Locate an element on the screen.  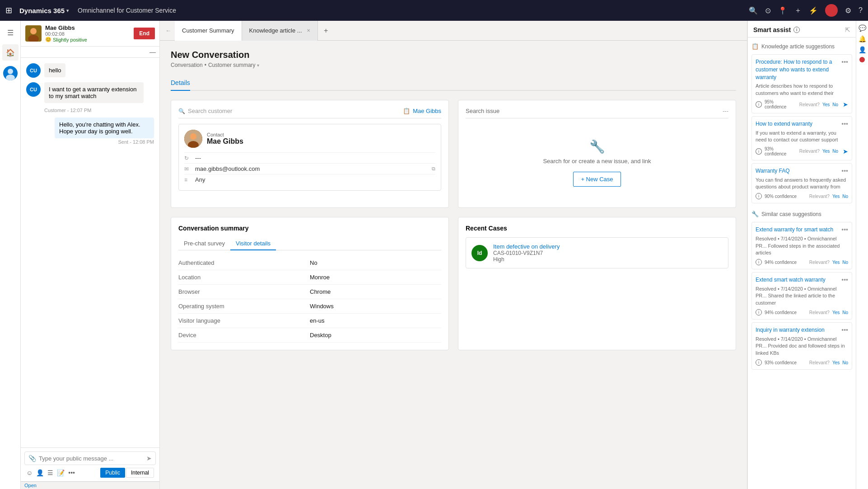
info-icon: i is located at coordinates (797, 30).